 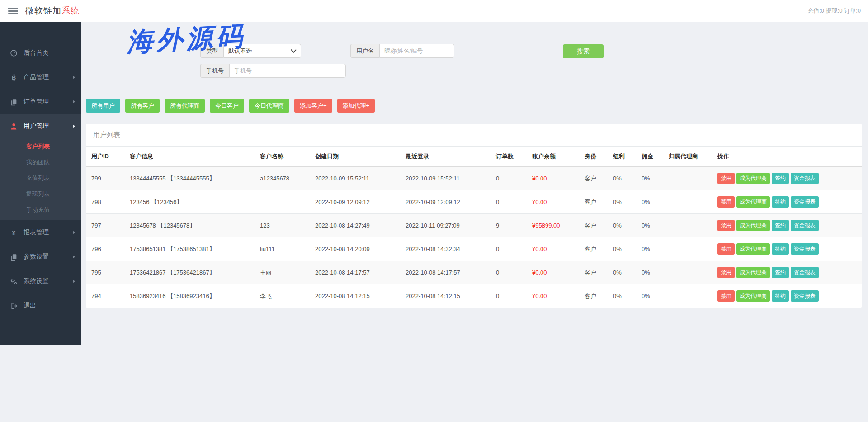 What do you see at coordinates (41, 53) in the screenshot?
I see `sidebar-item-dashboard: 后台首页` at bounding box center [41, 53].